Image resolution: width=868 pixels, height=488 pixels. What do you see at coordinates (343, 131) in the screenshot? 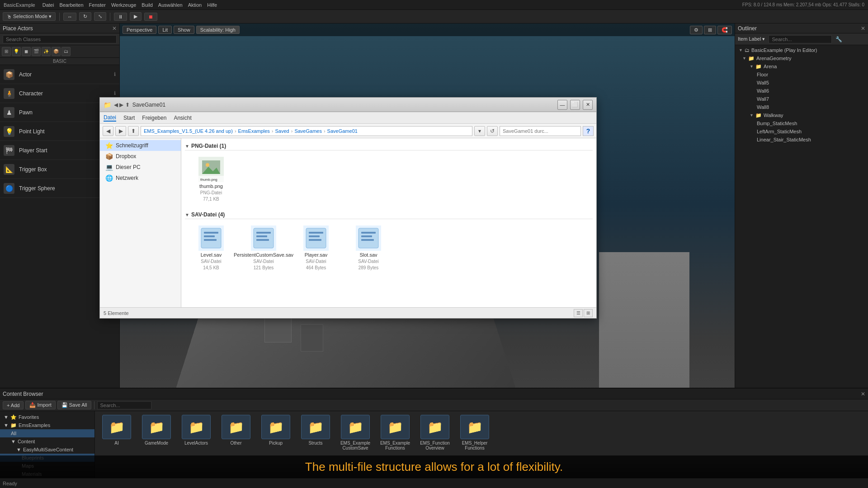
I see `fd-breadcrumb-savegame01: SaveGame01` at bounding box center [343, 131].